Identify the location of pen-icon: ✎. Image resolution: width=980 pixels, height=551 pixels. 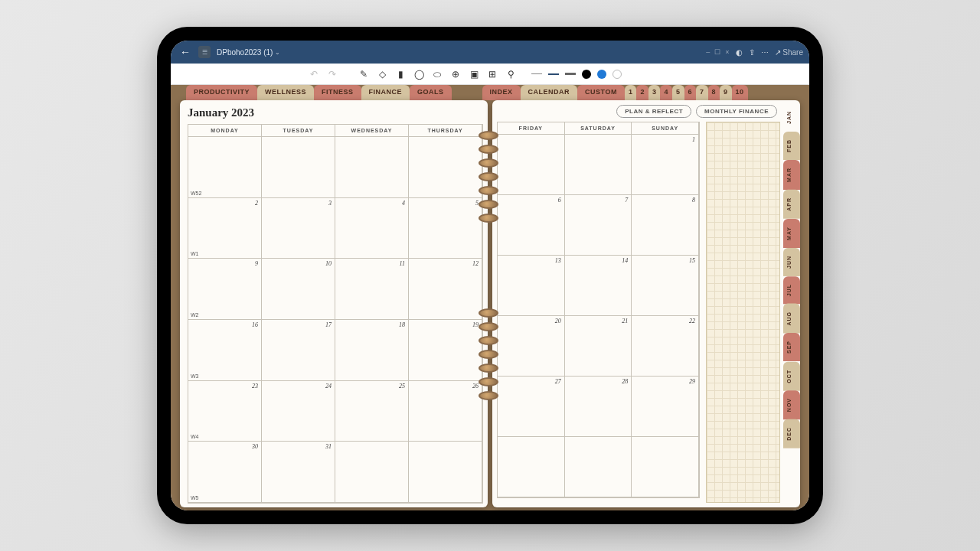
(364, 74).